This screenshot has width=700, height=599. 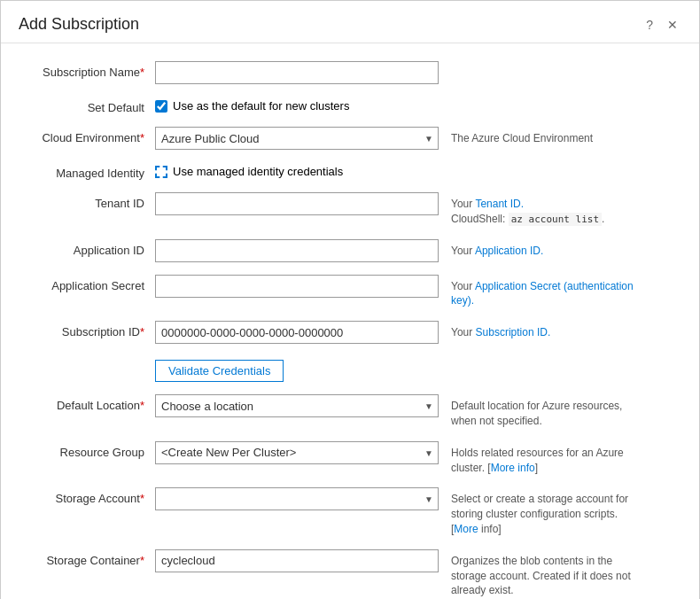 What do you see at coordinates (548, 459) in the screenshot?
I see `resource-group-hint: Holds related resources for an Azure clu…` at bounding box center [548, 459].